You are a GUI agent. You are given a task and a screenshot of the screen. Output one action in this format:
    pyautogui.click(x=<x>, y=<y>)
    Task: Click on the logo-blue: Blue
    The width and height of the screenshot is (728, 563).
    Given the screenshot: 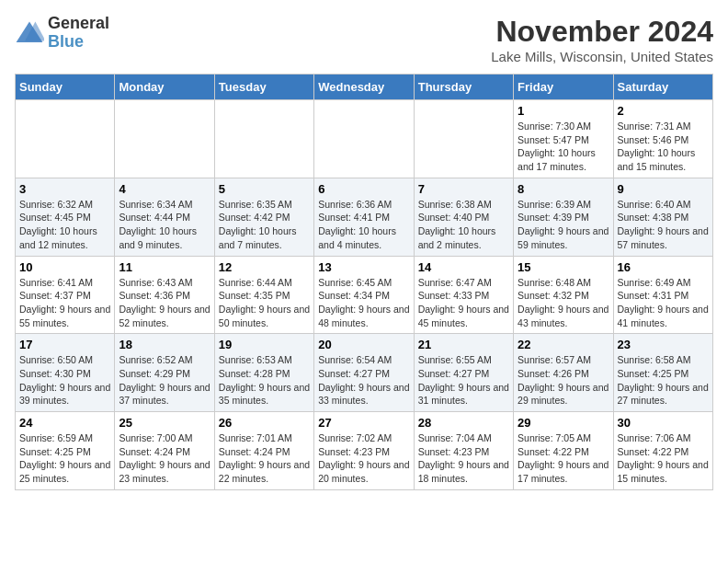 What is the action you would take?
    pyautogui.click(x=79, y=42)
    